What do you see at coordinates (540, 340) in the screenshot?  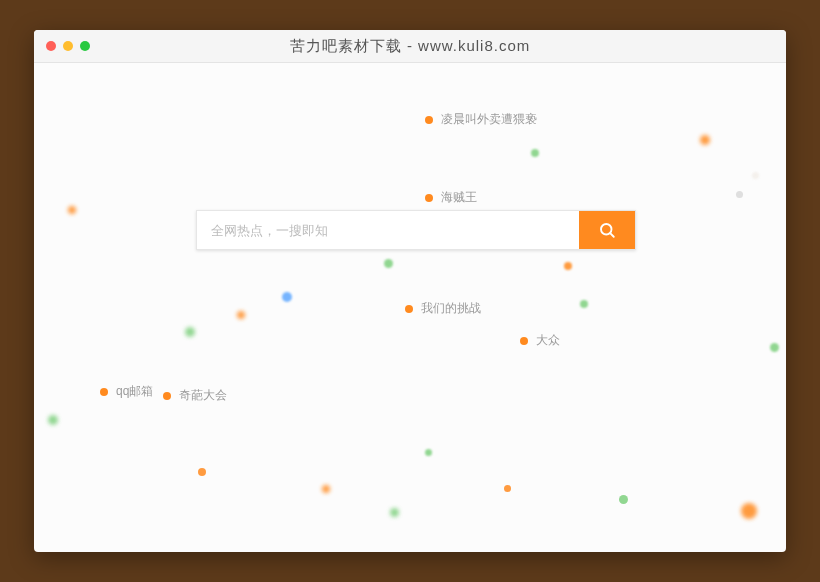 I see `hot-tag: 大众` at bounding box center [540, 340].